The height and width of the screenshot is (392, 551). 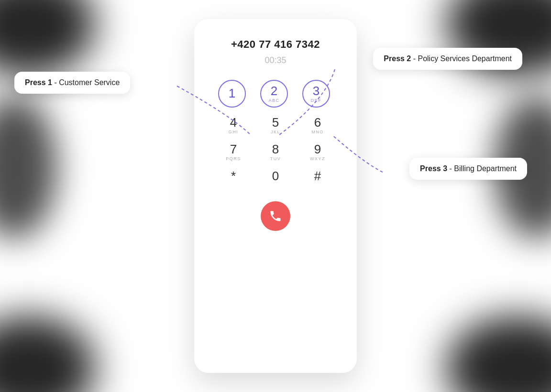 What do you see at coordinates (318, 176) in the screenshot?
I see `dial-key-hash-num: #` at bounding box center [318, 176].